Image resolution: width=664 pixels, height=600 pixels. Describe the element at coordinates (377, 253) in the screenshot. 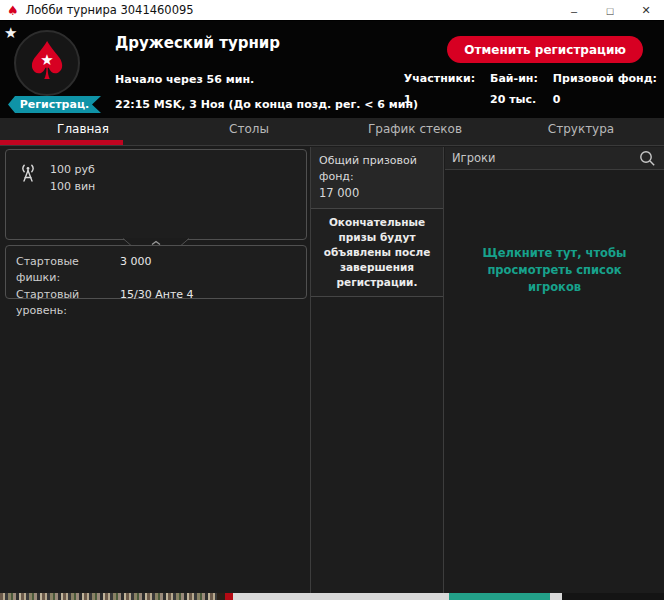

I see `prize-notice: Окончательные призы будут объявлены посл…` at that location.